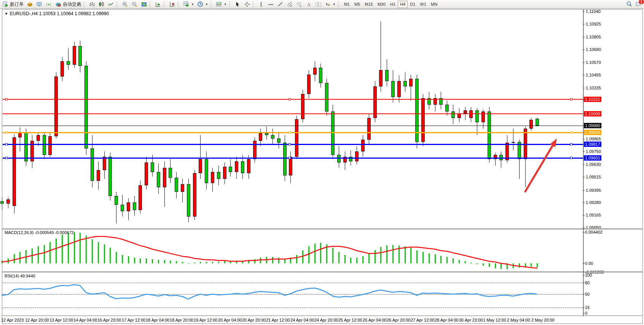 The width and height of the screenshot is (644, 325). Describe the element at coordinates (59, 14) in the screenshot. I see `chart-title-text: EURUSD-,H4 1.10053 1.10064 1.09982 1.099…` at that location.